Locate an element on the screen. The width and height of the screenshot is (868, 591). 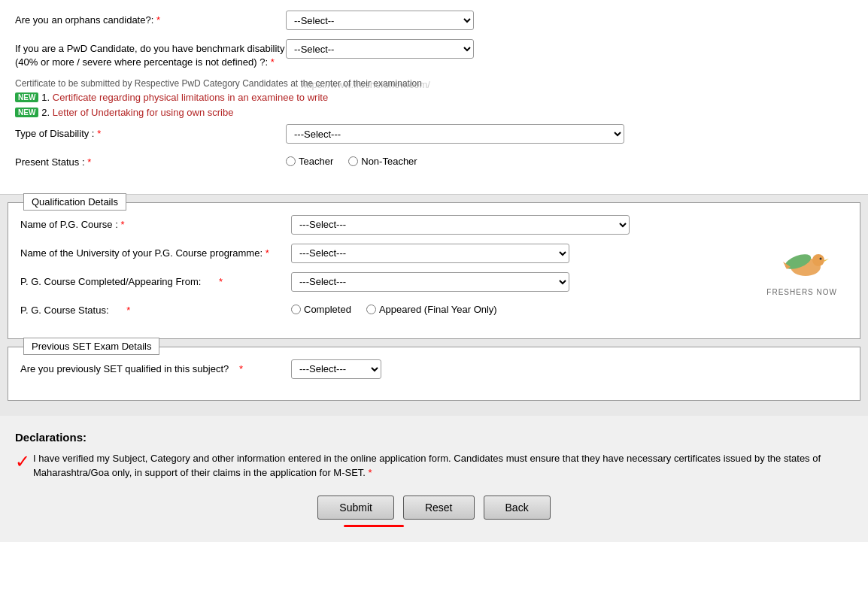
appeared-radio-label: Appeared (Final Year Only) is located at coordinates (432, 310).